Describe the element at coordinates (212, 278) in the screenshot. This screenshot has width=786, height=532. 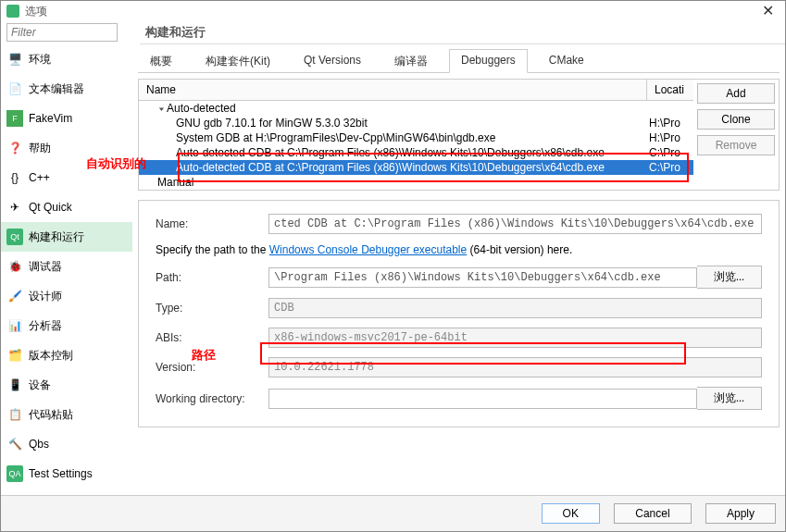
I see `path-label: Path:` at that location.